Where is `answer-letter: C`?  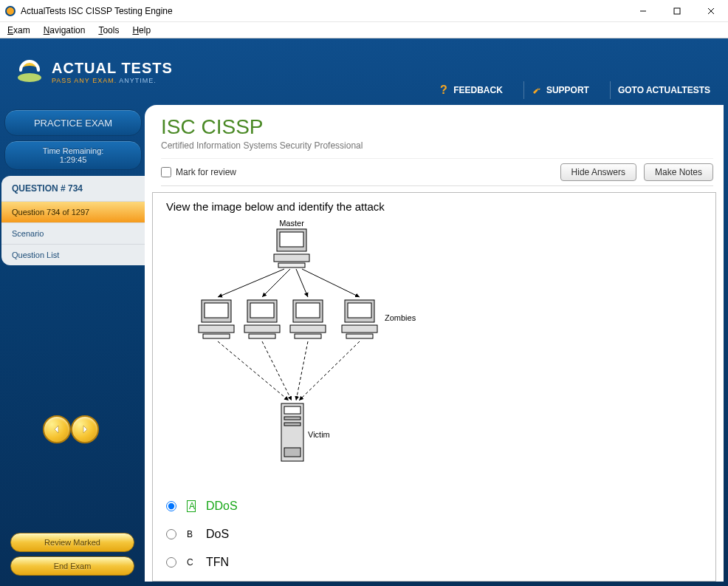
answer-letter: C is located at coordinates (191, 562).